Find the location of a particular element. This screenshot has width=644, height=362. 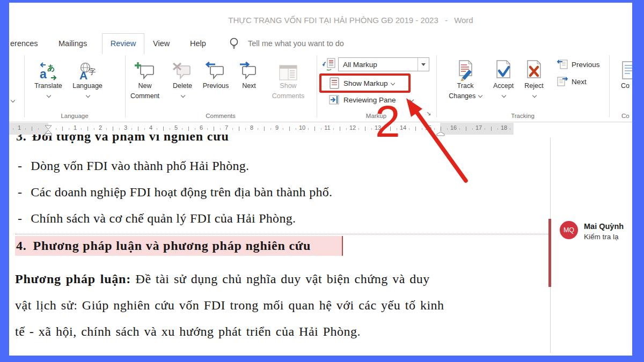

horizontal-ruler: 1 1 2 3 4 5 6 7 8 9 10 11 12 13 14 15 16… is located at coordinates (264, 129).